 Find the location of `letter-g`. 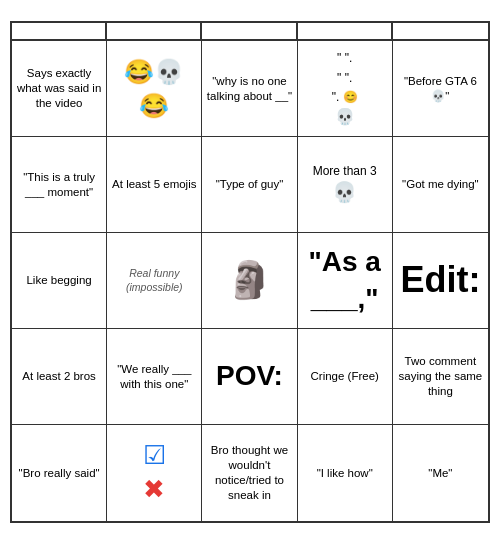

letter-g is located at coordinates (346, 31).